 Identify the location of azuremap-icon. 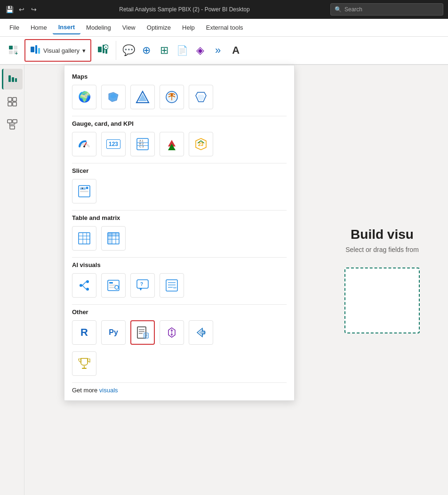
(143, 97).